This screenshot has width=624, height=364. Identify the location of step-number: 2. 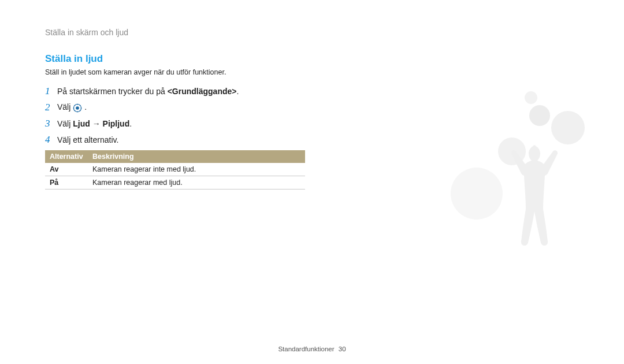
(49, 107).